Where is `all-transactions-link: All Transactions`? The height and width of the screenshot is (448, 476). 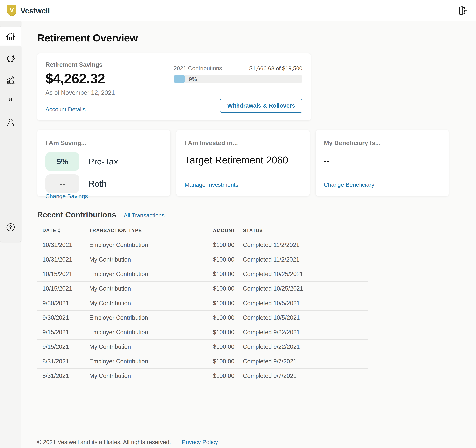 all-transactions-link: All Transactions is located at coordinates (144, 215).